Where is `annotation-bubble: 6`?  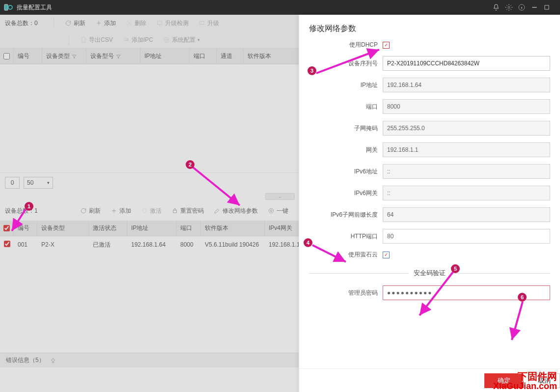 annotation-bubble: 6 is located at coordinates (522, 297).